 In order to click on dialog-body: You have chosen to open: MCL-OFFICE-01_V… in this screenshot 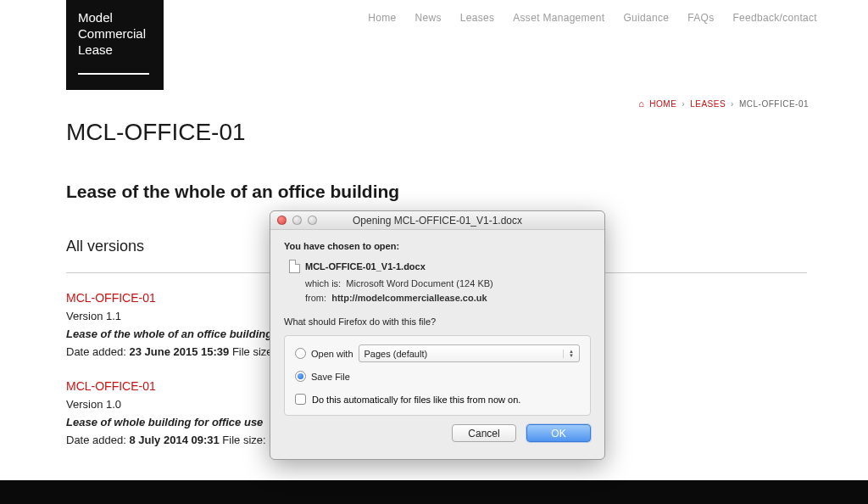, I will do `click(437, 328)`.